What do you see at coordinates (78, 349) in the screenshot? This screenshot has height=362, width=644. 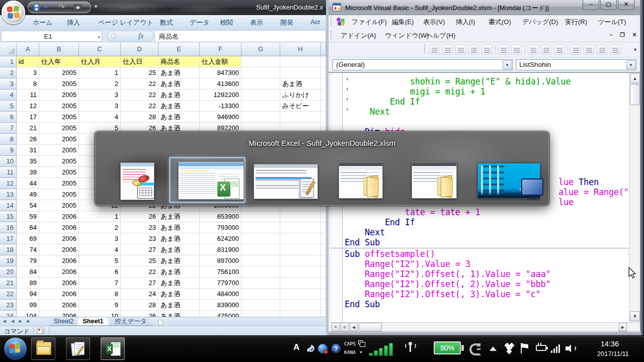 I see `taskbar-notepad-button` at bounding box center [78, 349].